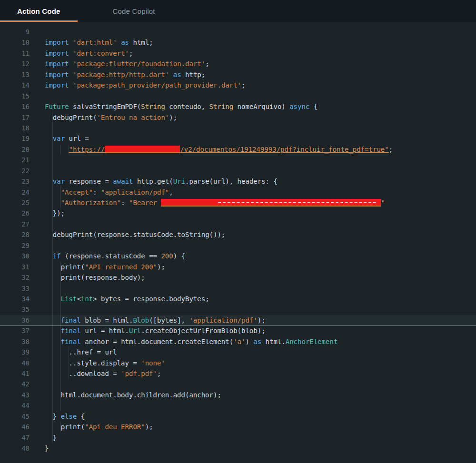 This screenshot has width=476, height=463. I want to click on code-line: 15, so click(238, 96).